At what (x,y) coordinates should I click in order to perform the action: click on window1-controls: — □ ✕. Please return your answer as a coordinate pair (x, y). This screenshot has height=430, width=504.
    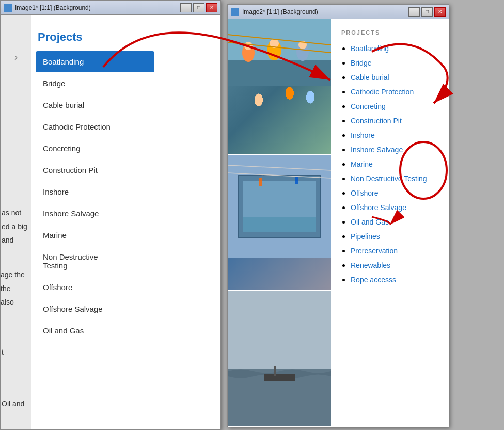
    Looking at the image, I should click on (199, 8).